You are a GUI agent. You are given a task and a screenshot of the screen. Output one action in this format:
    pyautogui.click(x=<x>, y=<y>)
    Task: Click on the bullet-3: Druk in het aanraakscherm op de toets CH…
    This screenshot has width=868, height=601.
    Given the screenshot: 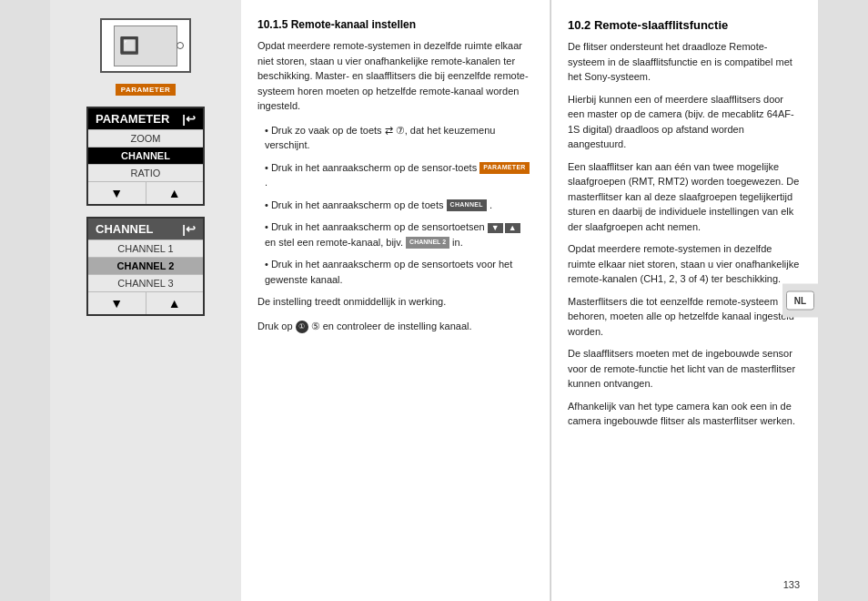 What is the action you would take?
    pyautogui.click(x=395, y=206)
    